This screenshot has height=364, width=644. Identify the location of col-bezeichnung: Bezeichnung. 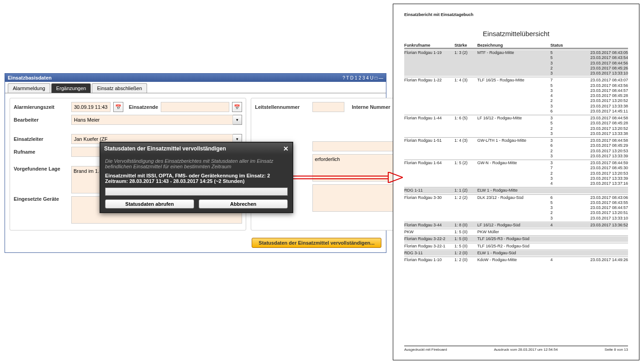
(514, 45).